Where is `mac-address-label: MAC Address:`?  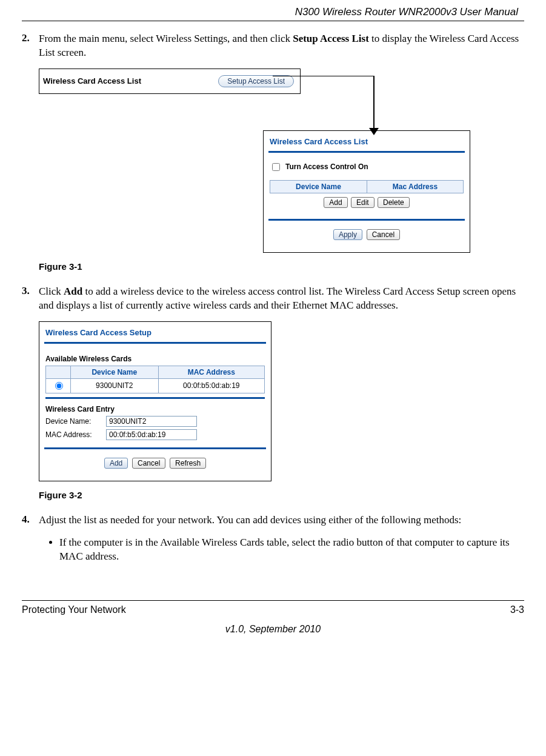 mac-address-label: MAC Address: is located at coordinates (76, 435).